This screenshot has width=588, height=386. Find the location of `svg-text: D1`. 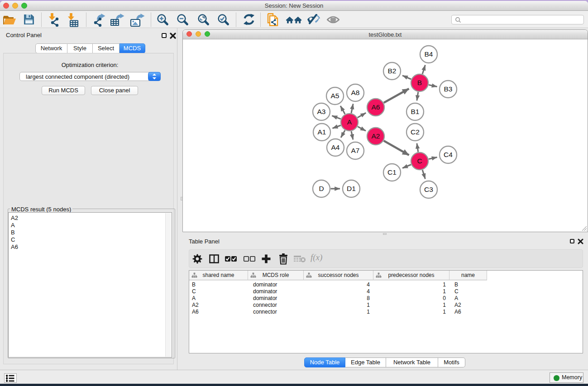

svg-text: D1 is located at coordinates (351, 188).